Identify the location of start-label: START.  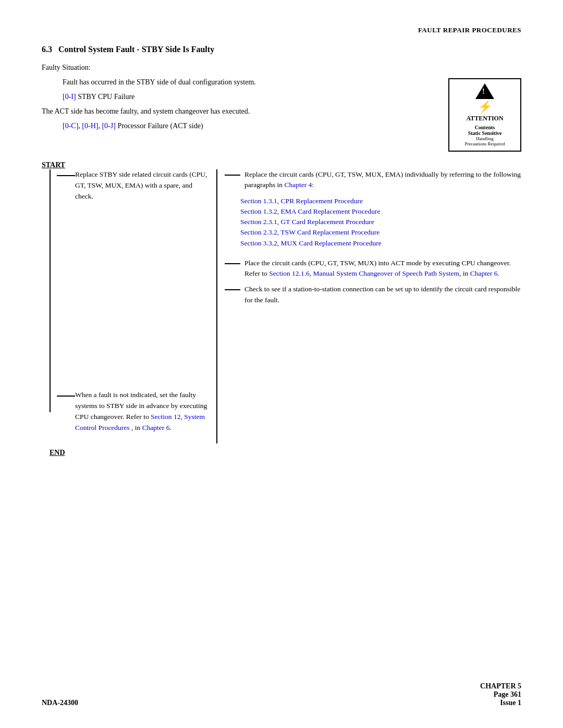
(282, 165).